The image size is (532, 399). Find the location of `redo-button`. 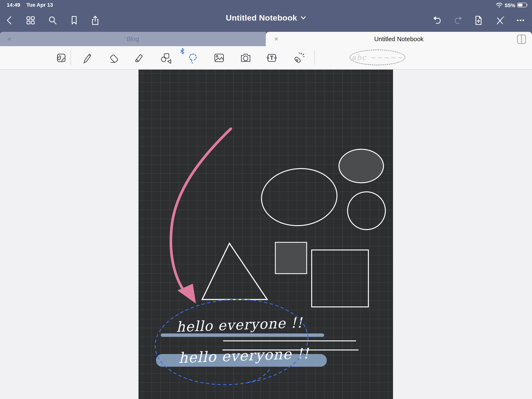

redo-button is located at coordinates (458, 20).